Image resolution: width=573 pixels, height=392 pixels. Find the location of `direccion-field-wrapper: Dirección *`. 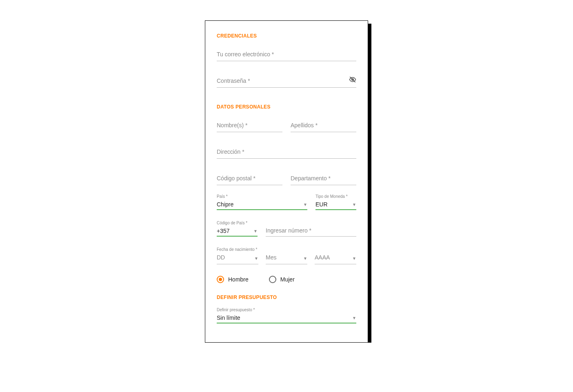

direccion-field-wrapper: Dirección * is located at coordinates (286, 153).